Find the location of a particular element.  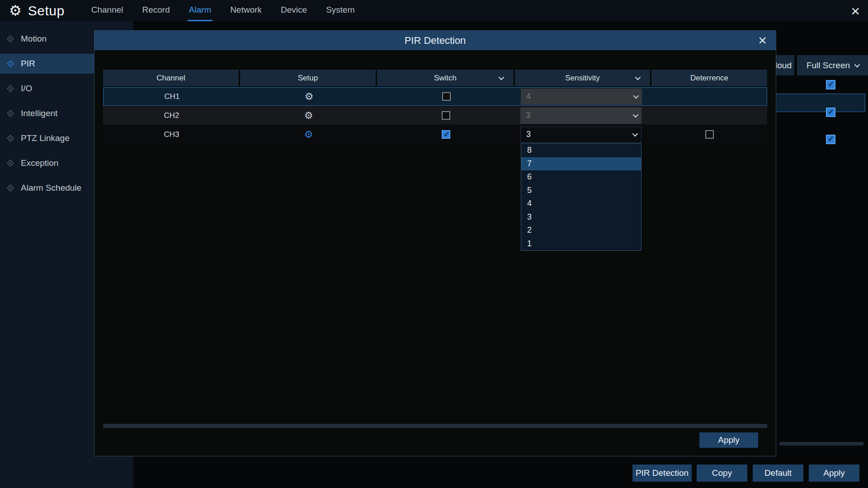

topbar: ⚙ Setup Channel Record Alarm Network Dev… is located at coordinates (434, 11).